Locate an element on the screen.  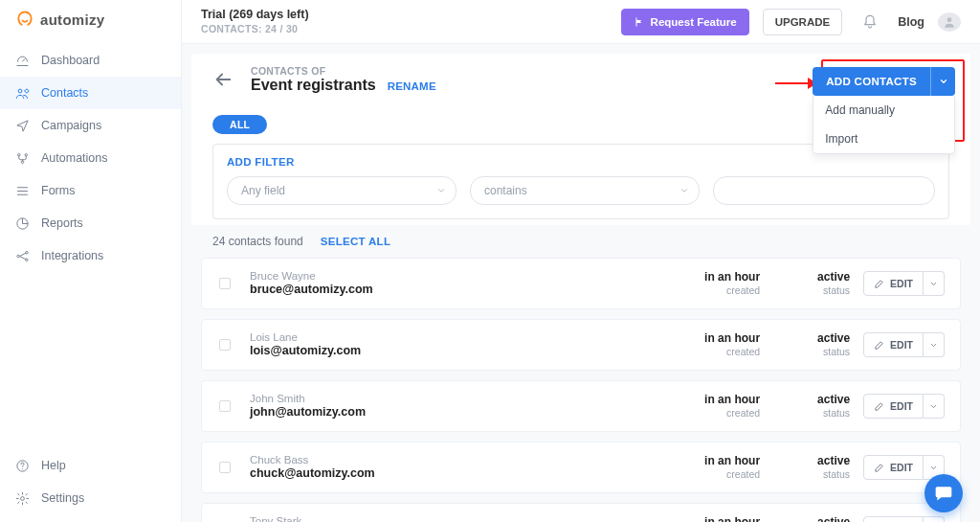
upgrade-button: UPGRADE is located at coordinates (803, 22).